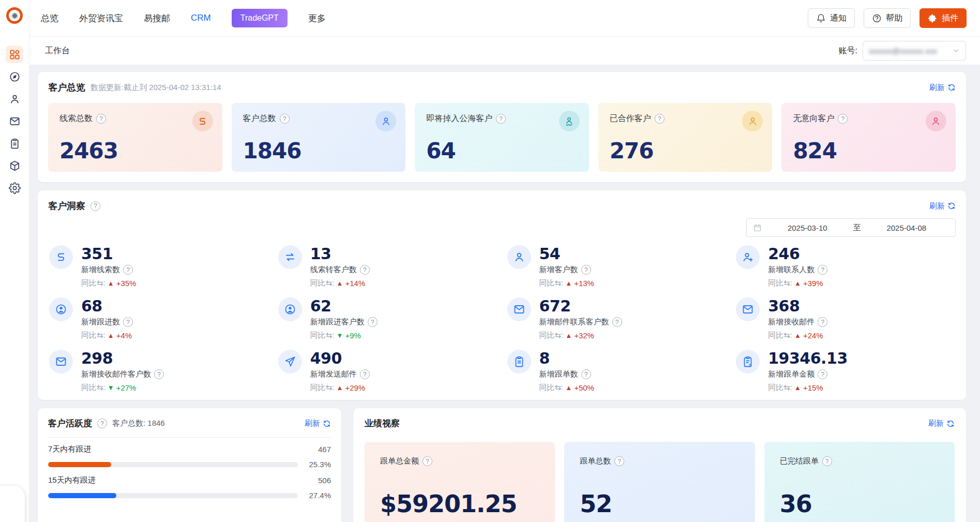 This screenshot has width=980, height=522. I want to click on chevron-down-icon, so click(956, 51).